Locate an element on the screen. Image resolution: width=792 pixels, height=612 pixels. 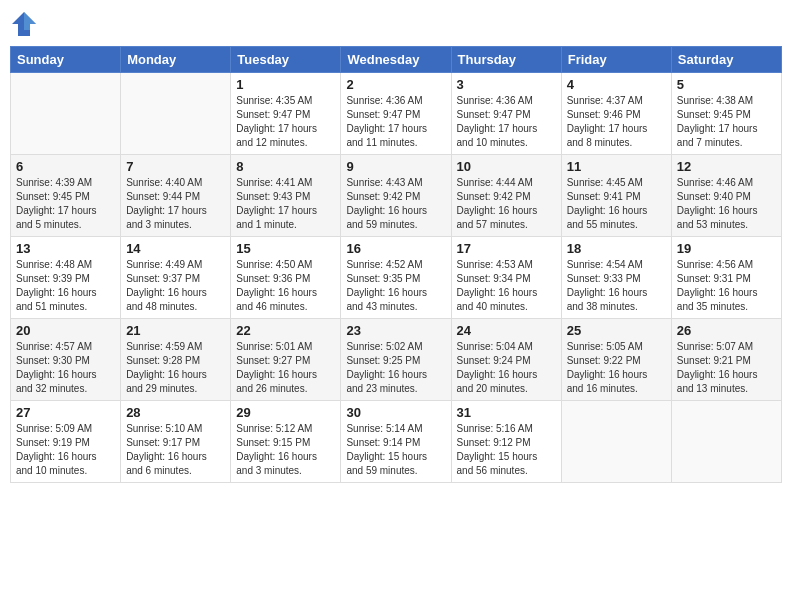
day-info: Sunrise: 5:02 AM Sunset: 9:25 PM Dayligh… is located at coordinates (396, 368).